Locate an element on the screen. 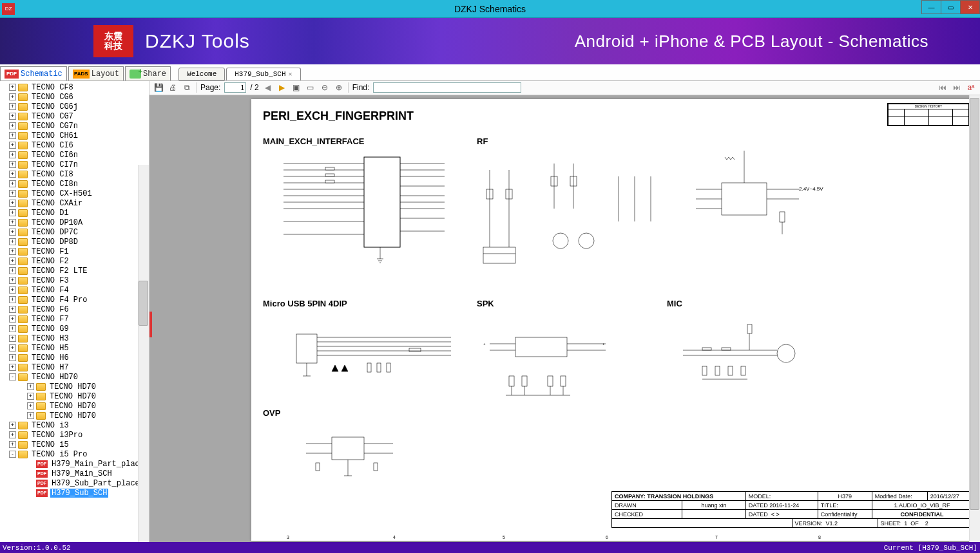  find-prev-icon: ⏮ is located at coordinates (943, 88).